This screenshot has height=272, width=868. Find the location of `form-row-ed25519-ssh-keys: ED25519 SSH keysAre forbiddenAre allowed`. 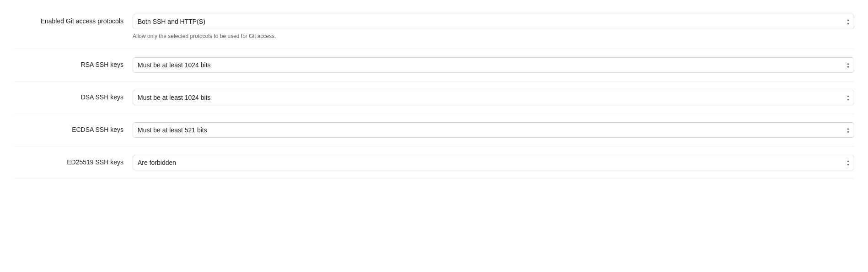

form-row-ed25519-ssh-keys: ED25519 SSH keysAre forbiddenAre allowed is located at coordinates (434, 163).